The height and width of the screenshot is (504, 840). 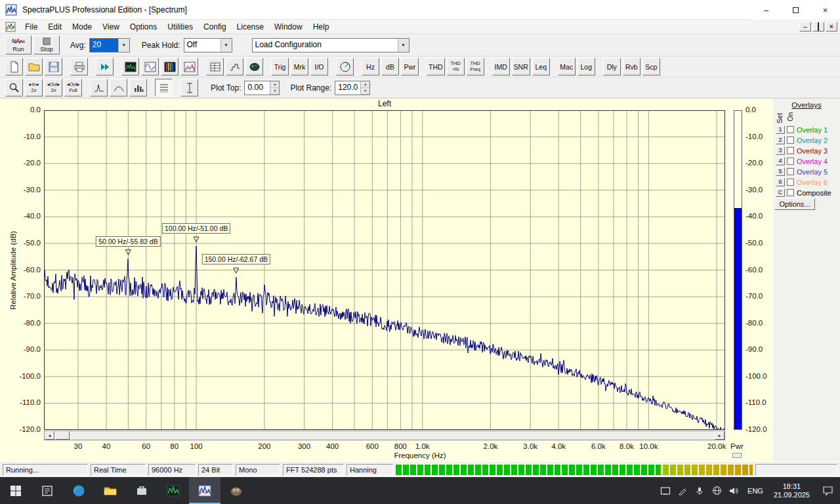 What do you see at coordinates (262, 88) in the screenshot?
I see `plot-top-spinner: 0.00 ▲▼` at bounding box center [262, 88].